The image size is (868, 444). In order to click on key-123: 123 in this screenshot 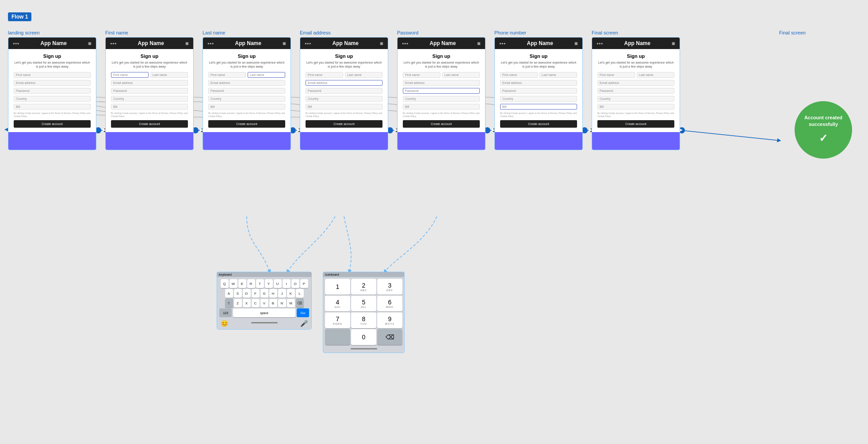, I will do `click(226, 313)`.